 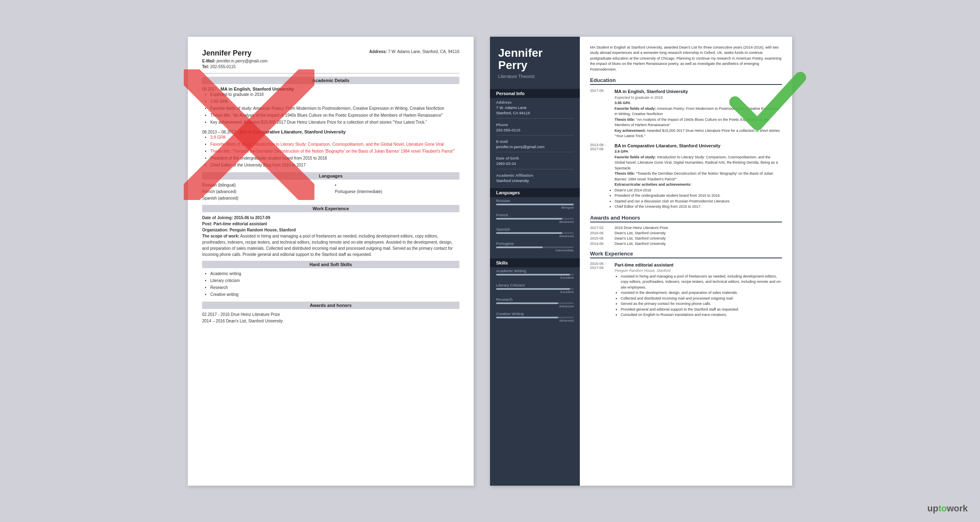 What do you see at coordinates (331, 236) in the screenshot?
I see `left-work: Date of Joining: 2015-06 to 2017-09 Post…` at bounding box center [331, 236].